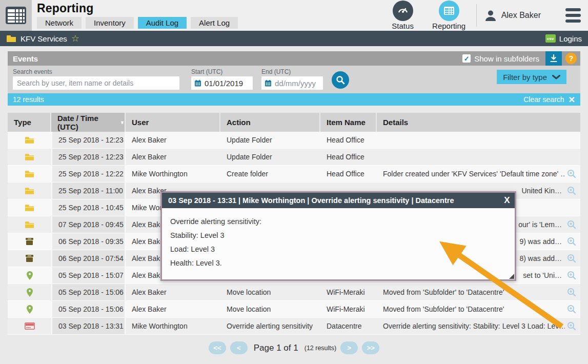 This screenshot has height=364, width=588. What do you see at coordinates (371, 348) in the screenshot?
I see `last-page-button: >>` at bounding box center [371, 348].